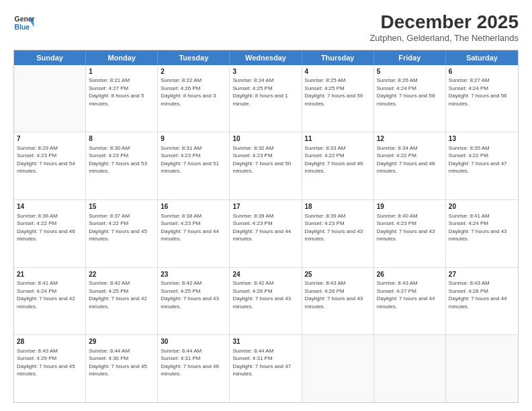 The image size is (532, 411). Describe the element at coordinates (478, 294) in the screenshot. I see `cell-info: Sunrise: 8:43 AMSunset: 4:28 PMDaylight:…` at that location.